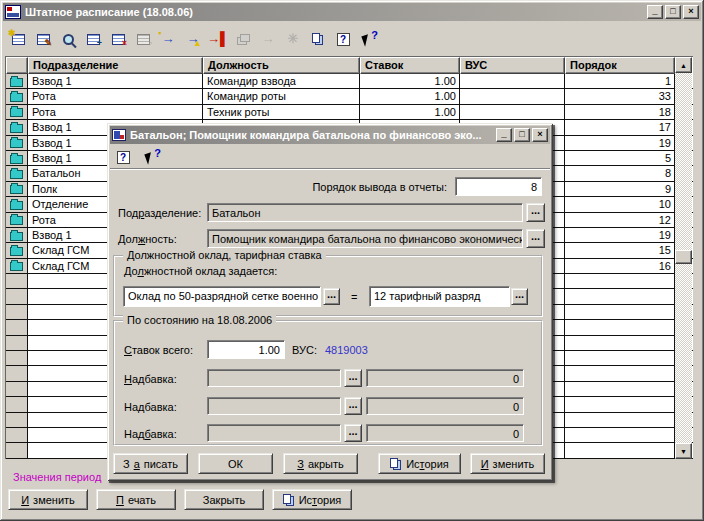 This screenshot has width=704, height=521. What do you see at coordinates (684, 451) in the screenshot?
I see `scroll-down-button: ▼` at bounding box center [684, 451].